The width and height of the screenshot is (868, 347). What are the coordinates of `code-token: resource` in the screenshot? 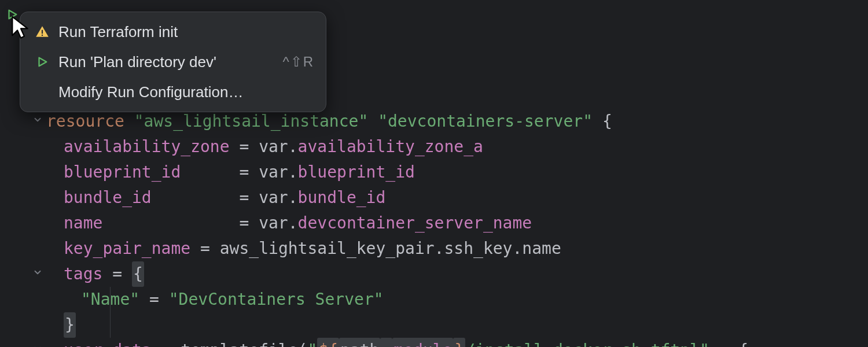 It's located at (90, 121).